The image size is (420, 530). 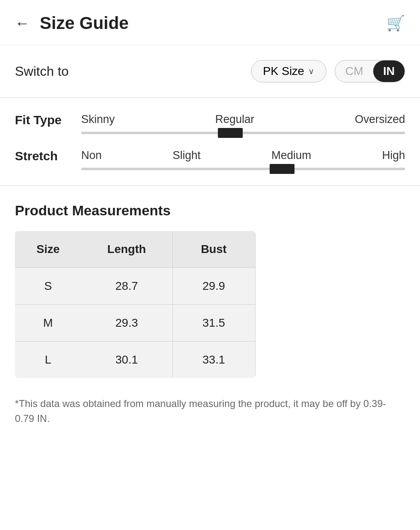 What do you see at coordinates (214, 360) in the screenshot?
I see `cell-bust: 33.1` at bounding box center [214, 360].